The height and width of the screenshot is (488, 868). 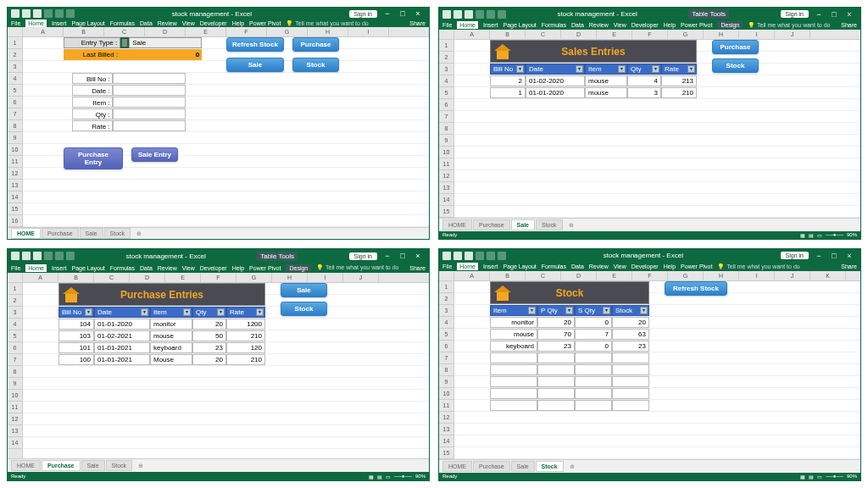 What do you see at coordinates (371, 476) in the screenshot?
I see `view-icon: ▦` at bounding box center [371, 476].